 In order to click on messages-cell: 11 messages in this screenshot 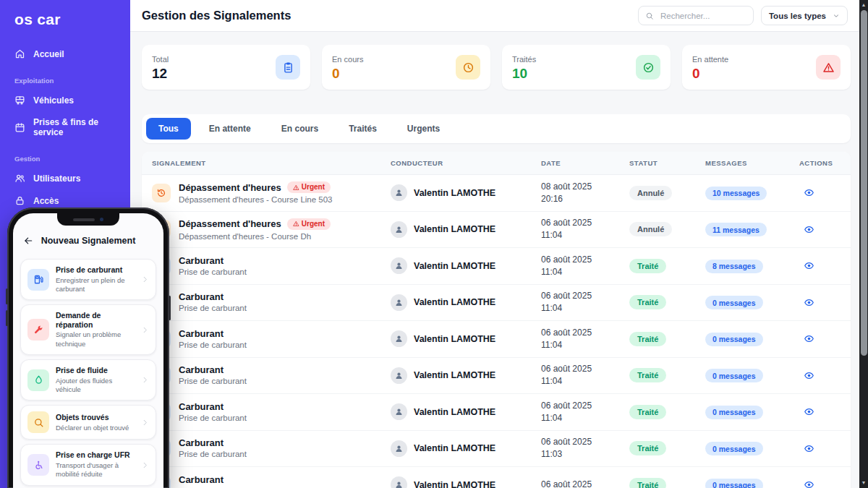, I will do `click(752, 230)`.